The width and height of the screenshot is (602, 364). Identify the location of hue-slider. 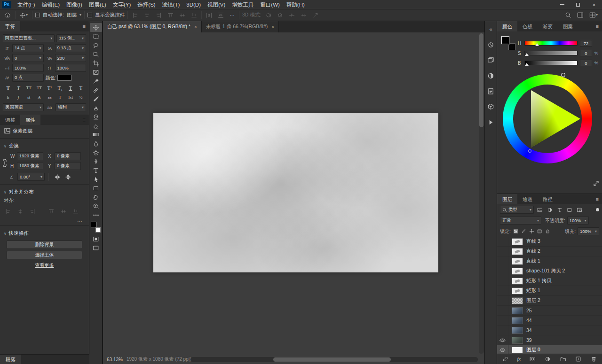
(551, 43).